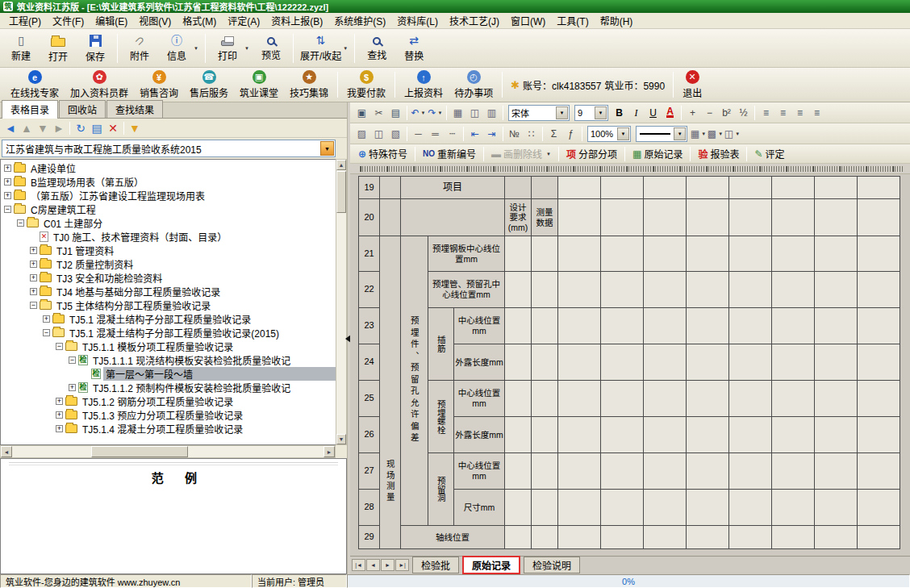  Describe the element at coordinates (297, 21) in the screenshot. I see `menu-item: 资料上报(B)` at that location.